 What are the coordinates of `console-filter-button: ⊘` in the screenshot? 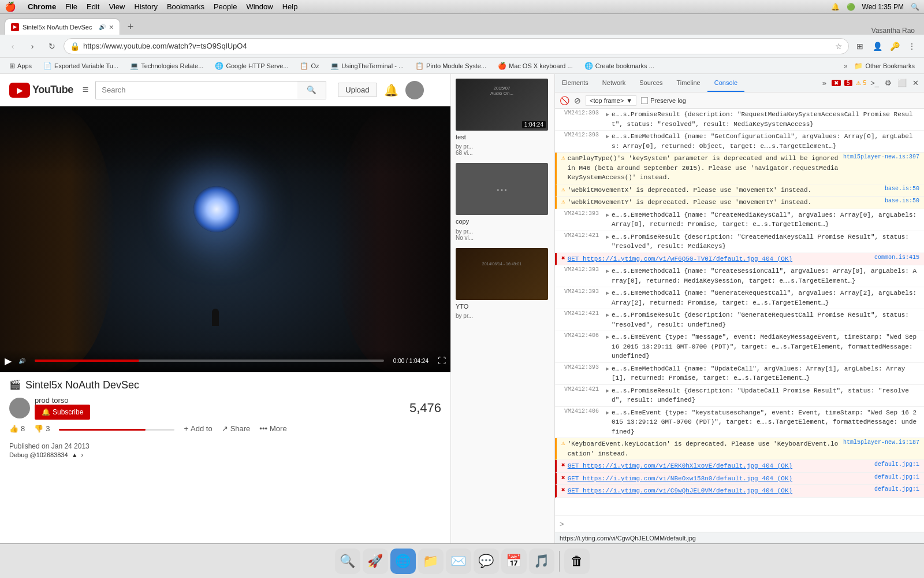 It's located at (578, 101).